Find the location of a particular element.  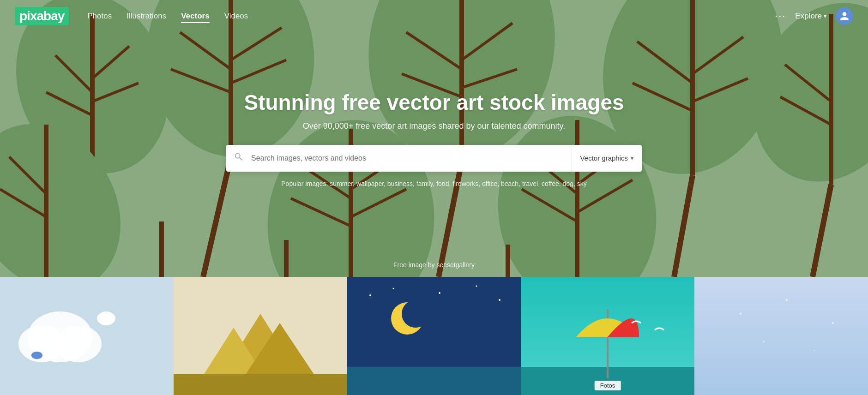

nav-item-illustrations: Illustrations is located at coordinates (146, 16).